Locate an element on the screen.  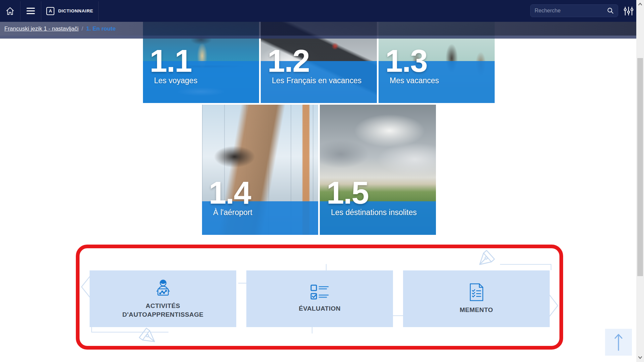
scroll-top-button is located at coordinates (618, 342).